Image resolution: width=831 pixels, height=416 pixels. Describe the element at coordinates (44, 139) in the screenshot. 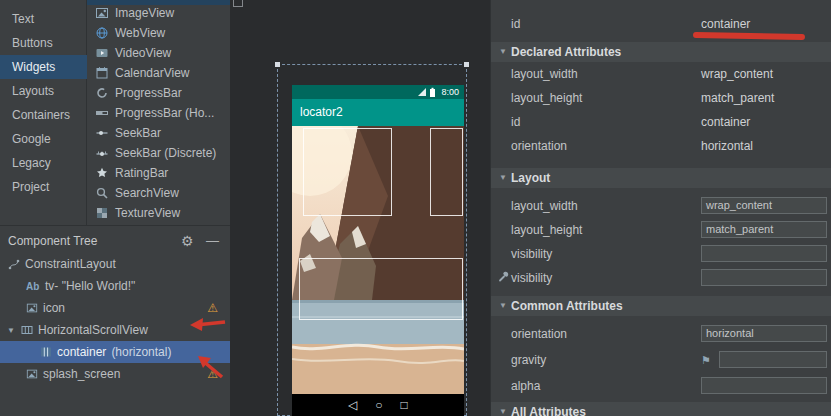

I see `palette-category-google: Google` at that location.